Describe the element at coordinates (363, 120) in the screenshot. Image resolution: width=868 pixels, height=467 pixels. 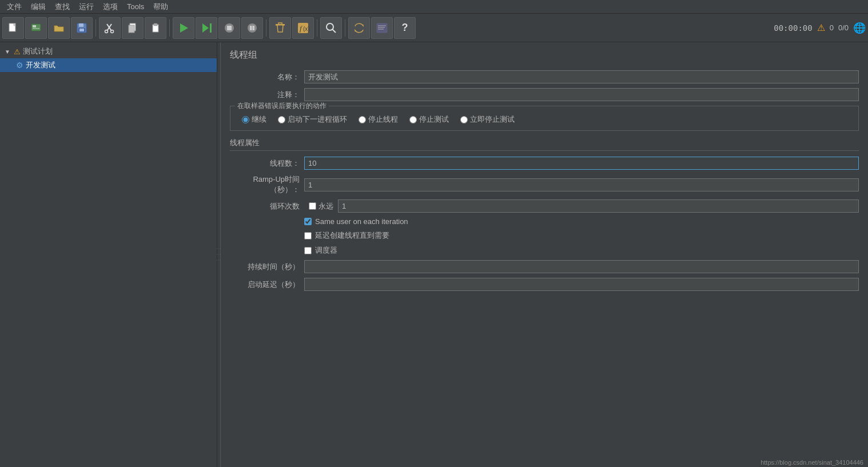
I see `radio-stop-thread-input` at that location.